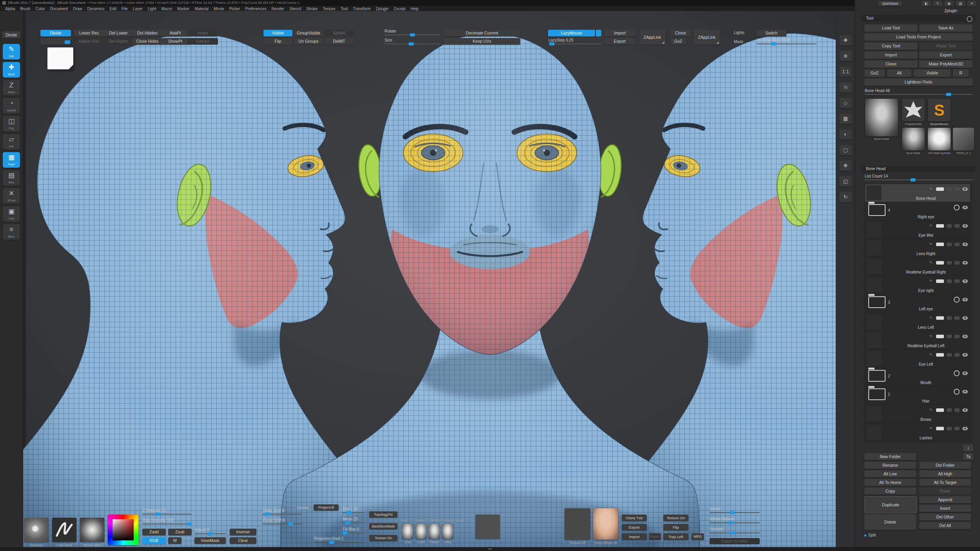  Describe the element at coordinates (353, 520) in the screenshot. I see `mean-slider: Mean 25` at that location.